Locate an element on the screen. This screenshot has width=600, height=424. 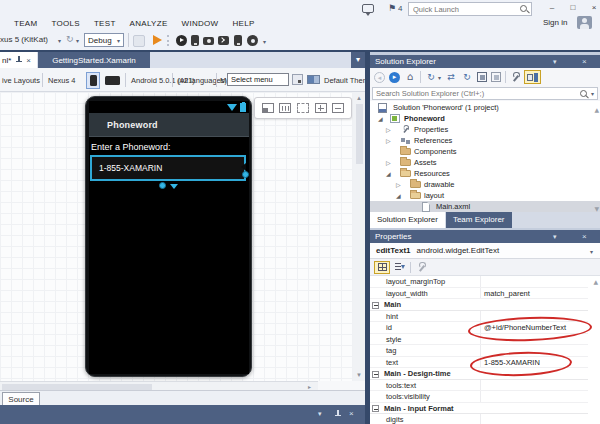
menu-analyze: ANALYZE is located at coordinates (149, 24).